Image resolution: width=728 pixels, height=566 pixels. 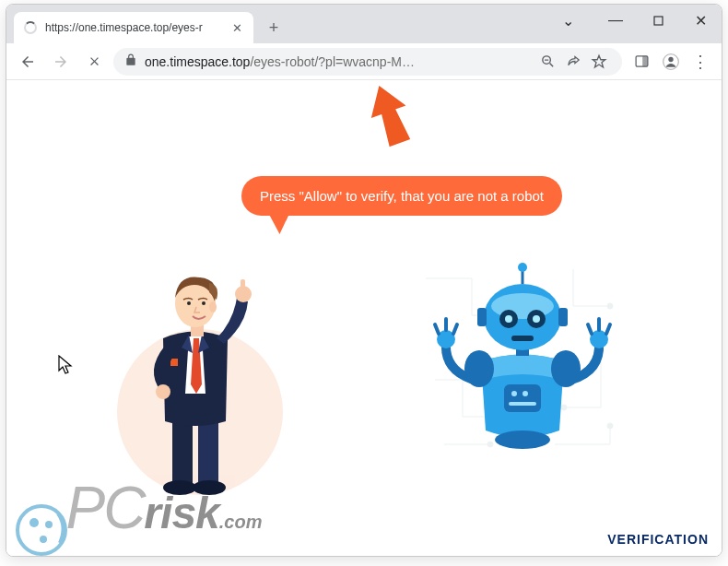 What do you see at coordinates (658, 20) in the screenshot?
I see `maximize-icon` at bounding box center [658, 20].